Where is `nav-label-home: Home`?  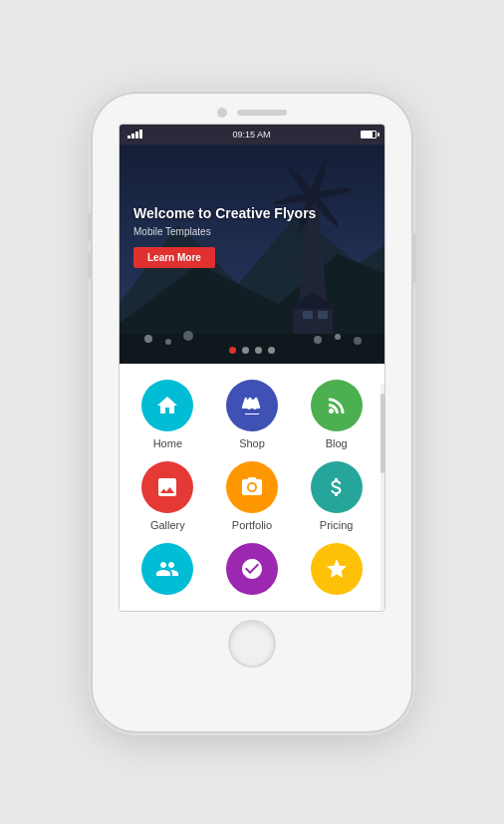
nav-label-home: Home is located at coordinates (167, 443).